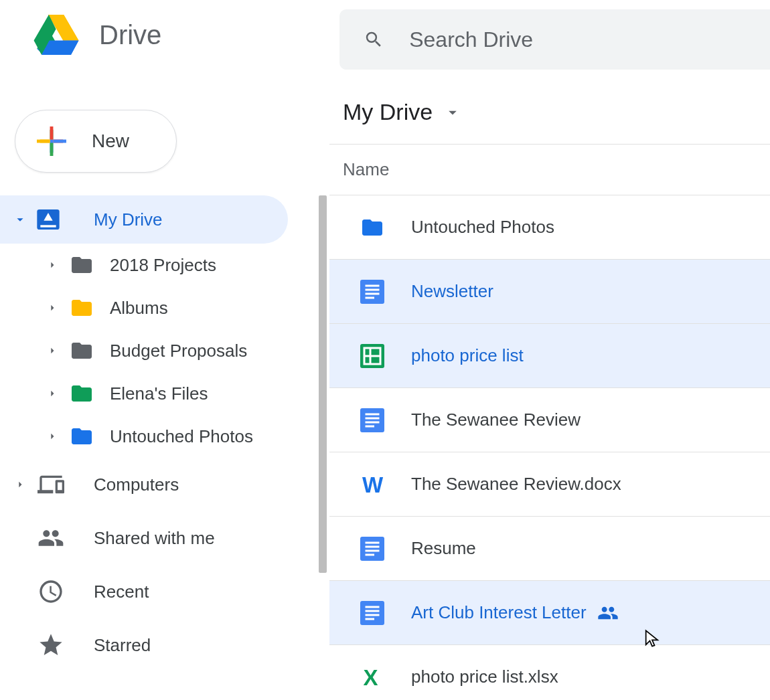 This screenshot has height=700, width=770. I want to click on tree-label: Untouched Photos, so click(181, 436).